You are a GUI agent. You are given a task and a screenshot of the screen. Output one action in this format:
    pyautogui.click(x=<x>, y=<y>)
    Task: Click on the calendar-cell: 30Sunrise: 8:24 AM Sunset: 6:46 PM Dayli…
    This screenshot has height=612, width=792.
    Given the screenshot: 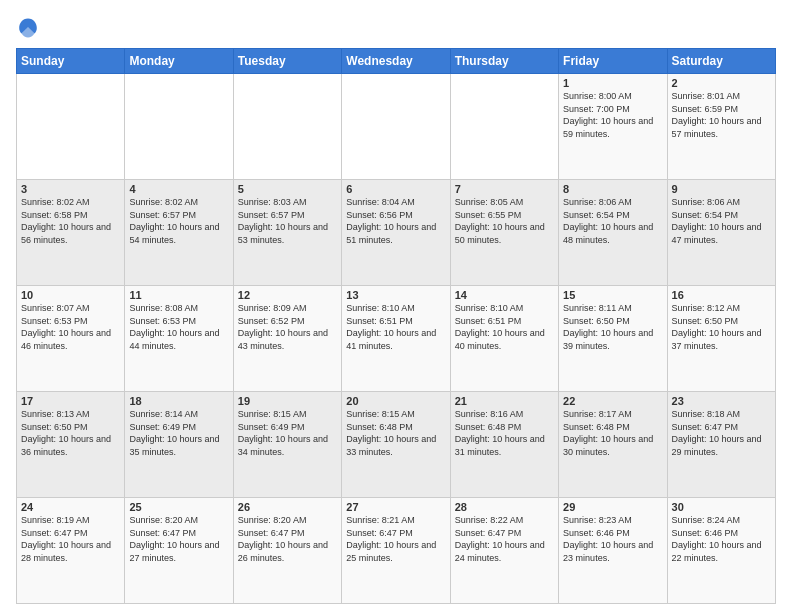 What is the action you would take?
    pyautogui.click(x=721, y=551)
    